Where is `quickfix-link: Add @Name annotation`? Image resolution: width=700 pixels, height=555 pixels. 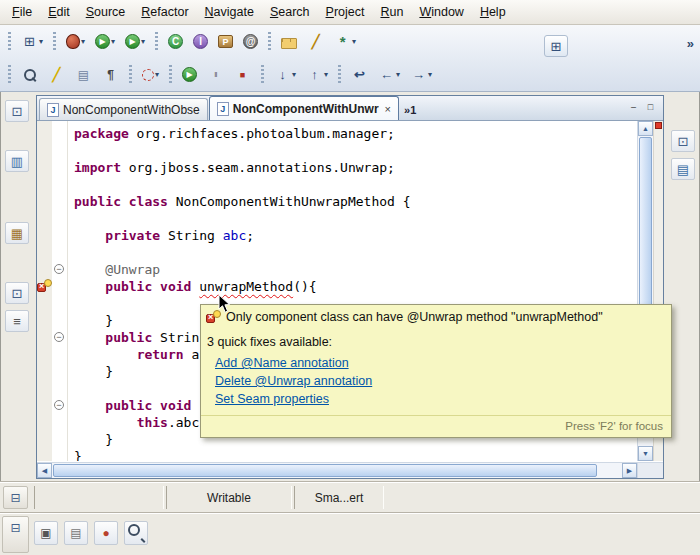 quickfix-link: Add @Name annotation is located at coordinates (282, 363).